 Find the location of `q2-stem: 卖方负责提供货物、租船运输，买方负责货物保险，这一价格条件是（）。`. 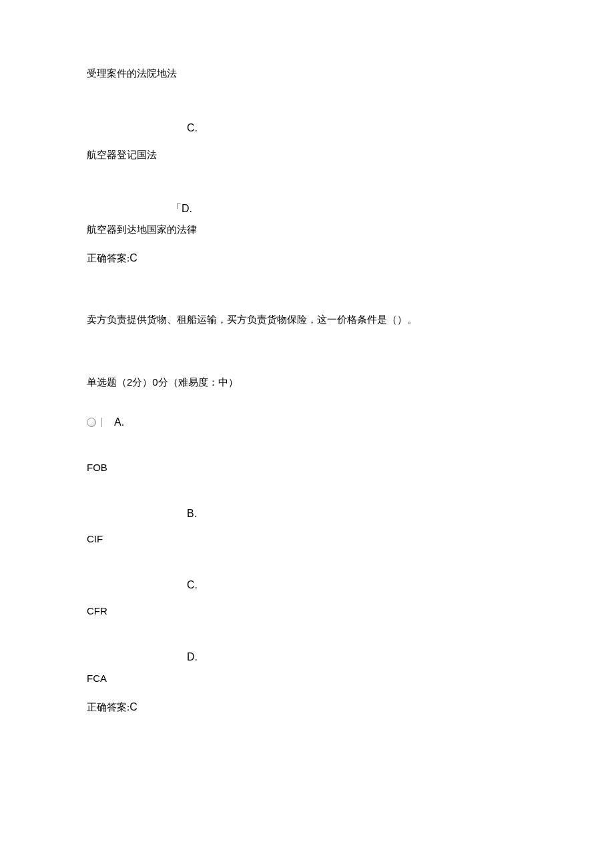

q2-stem: 卖方负责提供货物、租船运输，买方负责货物保险，这一价格条件是（）。 is located at coordinates (307, 320).